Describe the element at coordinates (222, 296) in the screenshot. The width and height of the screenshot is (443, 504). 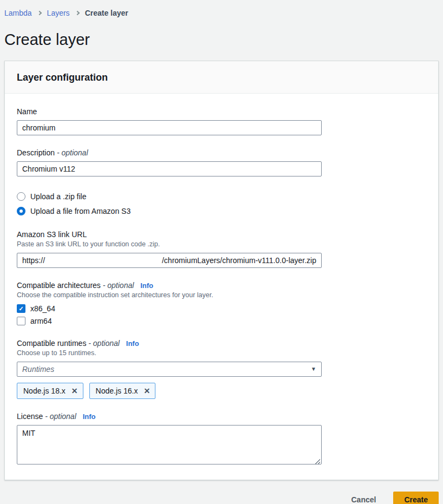
I see `architectures-help-text: Choose the compatible instruction set ar…` at that location.